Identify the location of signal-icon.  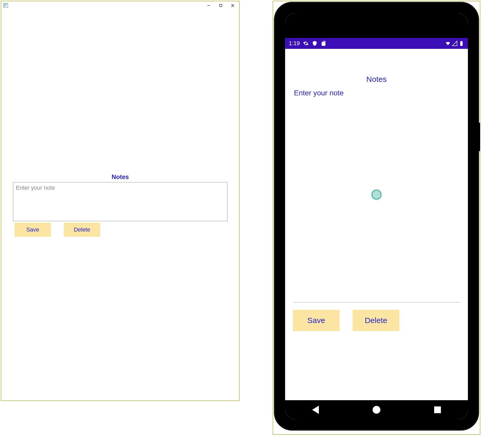
(455, 43).